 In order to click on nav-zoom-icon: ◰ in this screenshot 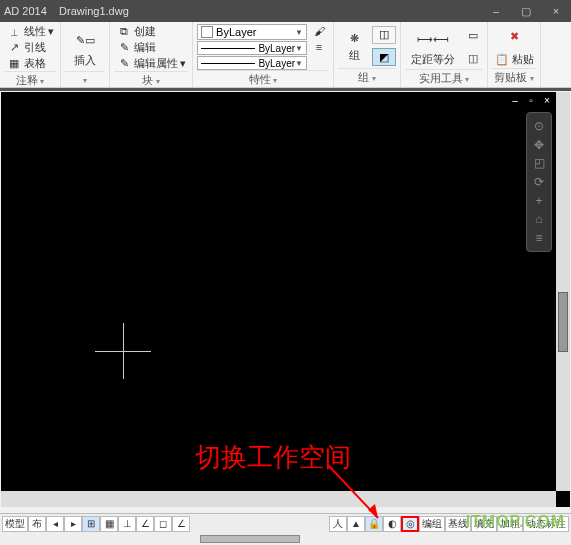, I will do `click(540, 163)`.